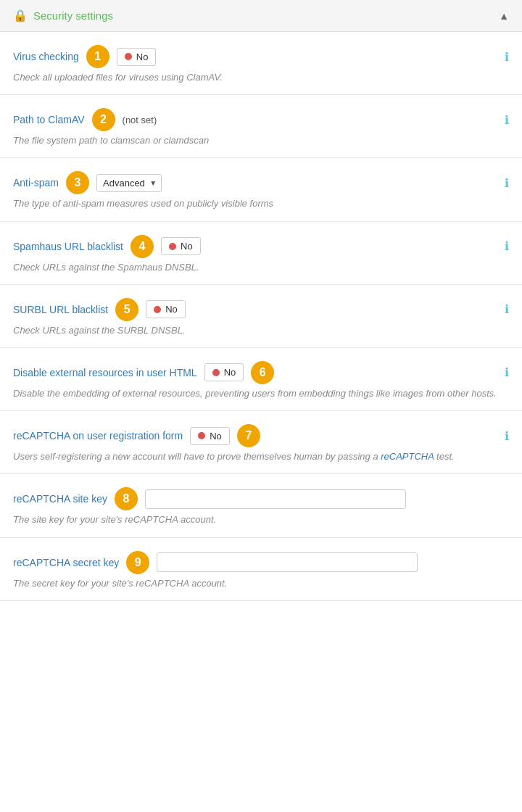 This screenshot has height=812, width=522. What do you see at coordinates (68, 246) in the screenshot?
I see `spamhaus-label: Spamhaus URL blacklist` at bounding box center [68, 246].